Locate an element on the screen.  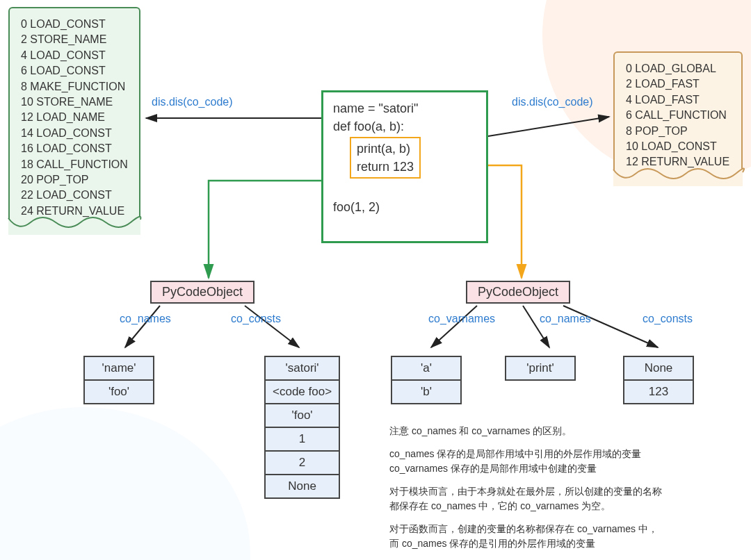
pycodeobject-foo: PyCodeObject is located at coordinates (518, 292).